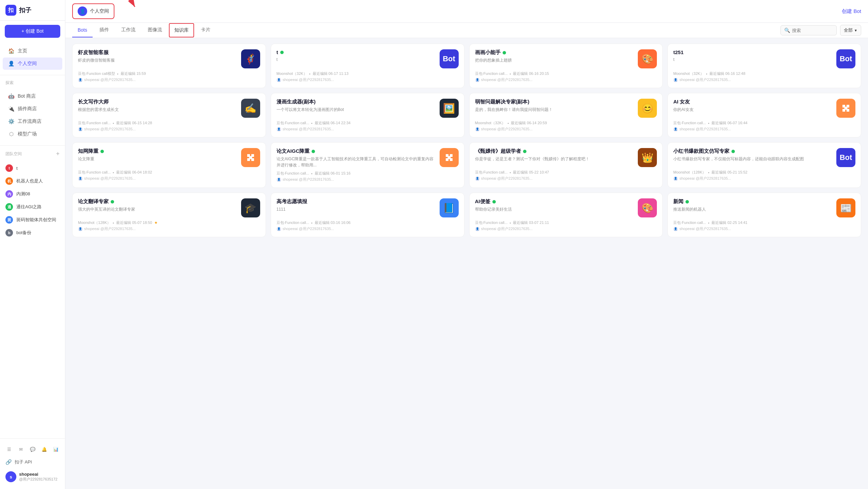 This screenshot has width=868, height=489. What do you see at coordinates (58, 154) in the screenshot?
I see `add-team-button: +` at bounding box center [58, 154].